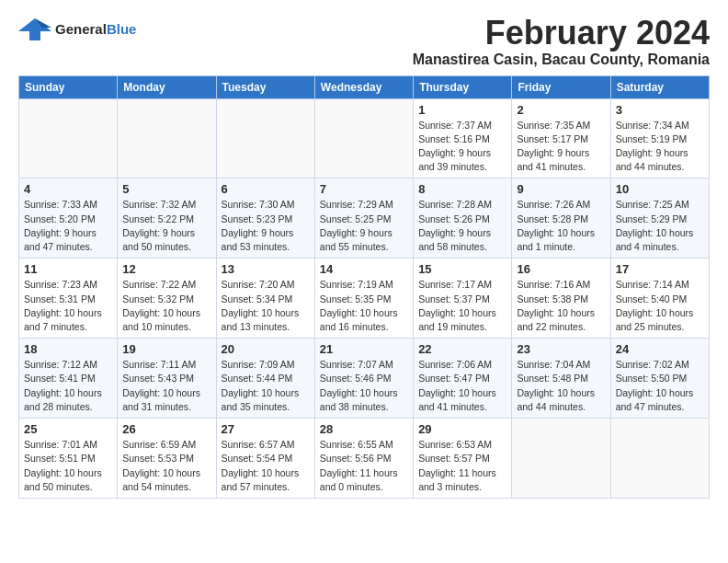  Describe the element at coordinates (561, 190) in the screenshot. I see `day-number: 9` at that location.